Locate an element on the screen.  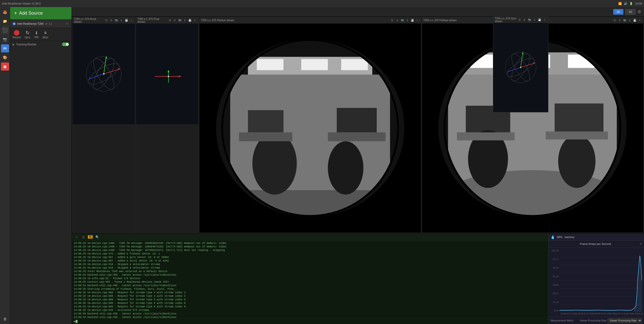
pose-list-btn: ☰ is located at coordinates (170, 20).